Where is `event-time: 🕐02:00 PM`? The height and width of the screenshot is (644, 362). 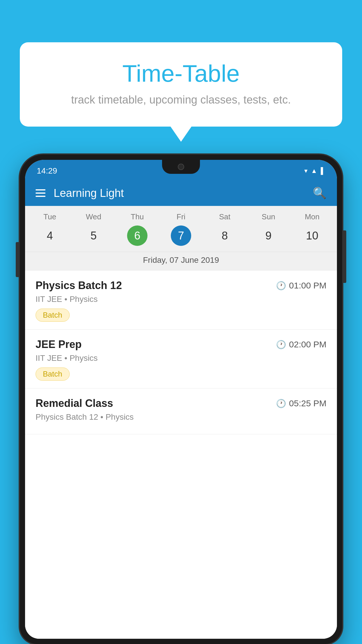
event-time: 🕐02:00 PM is located at coordinates (301, 344).